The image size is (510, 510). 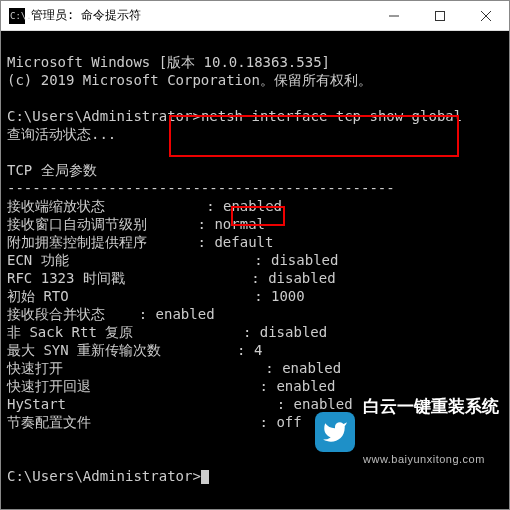 What do you see at coordinates (440, 16) in the screenshot?
I see `window-controls` at bounding box center [440, 16].